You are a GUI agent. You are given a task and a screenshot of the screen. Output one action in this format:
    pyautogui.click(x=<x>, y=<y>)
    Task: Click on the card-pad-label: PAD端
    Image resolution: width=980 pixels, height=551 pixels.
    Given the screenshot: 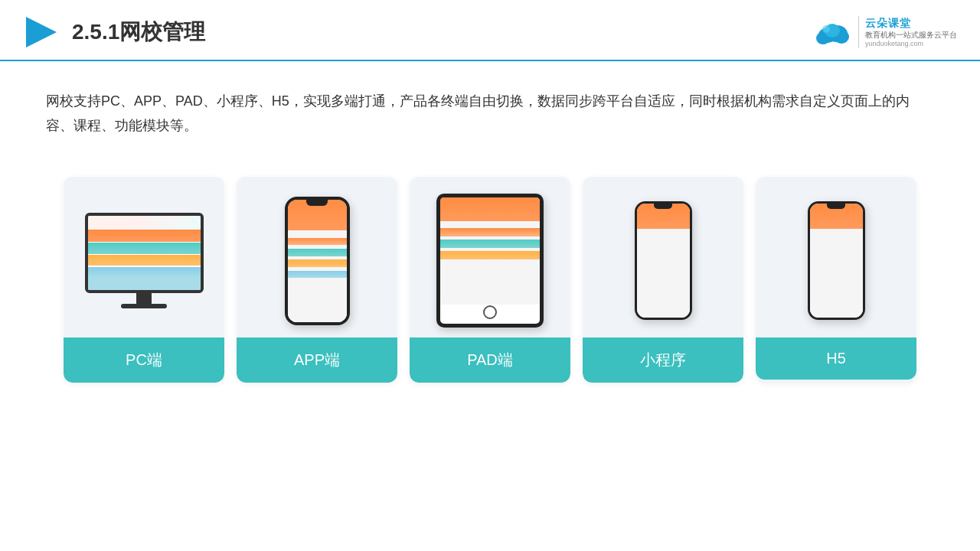 What is the action you would take?
    pyautogui.click(x=490, y=360)
    